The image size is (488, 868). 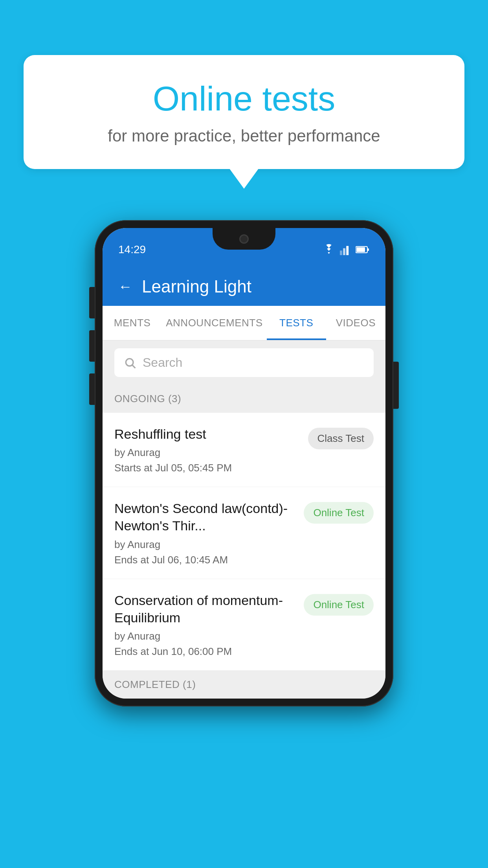 I want to click on test-name-2: Newton's Second law(contd)-Newton's Thir…, so click(x=205, y=517).